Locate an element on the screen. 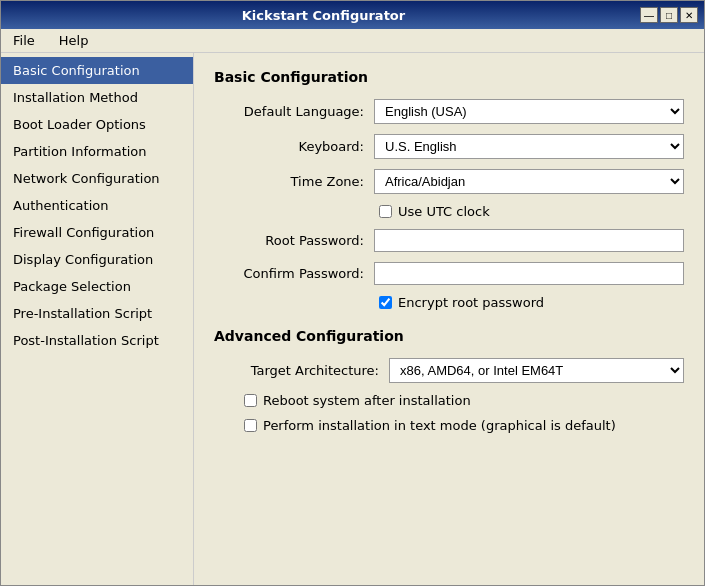  target-arch-control: x86, AMD64, or Intel EM64T x86 AMD64 ARM is located at coordinates (536, 370).